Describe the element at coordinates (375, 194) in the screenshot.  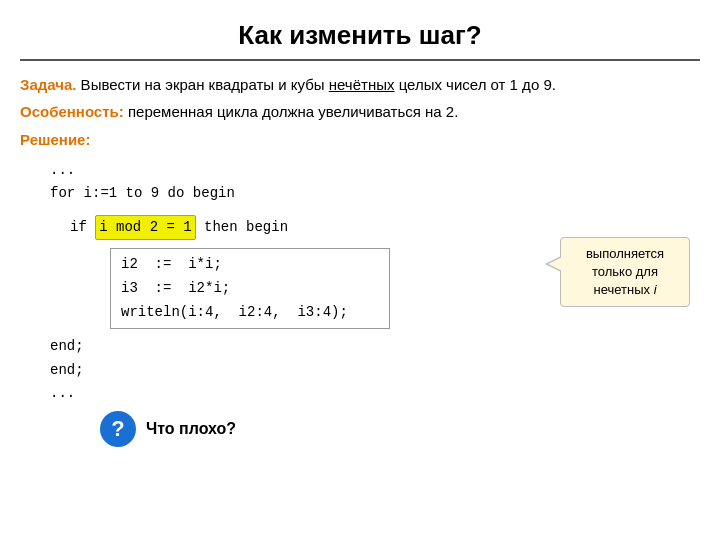
I see `code-for-line: for i:=1 to 9 do begin` at that location.